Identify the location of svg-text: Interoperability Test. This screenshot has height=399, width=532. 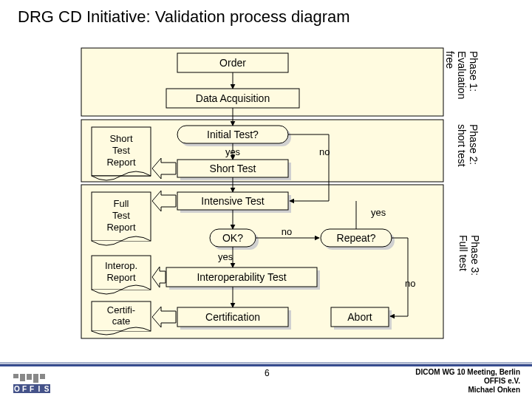
(241, 277).